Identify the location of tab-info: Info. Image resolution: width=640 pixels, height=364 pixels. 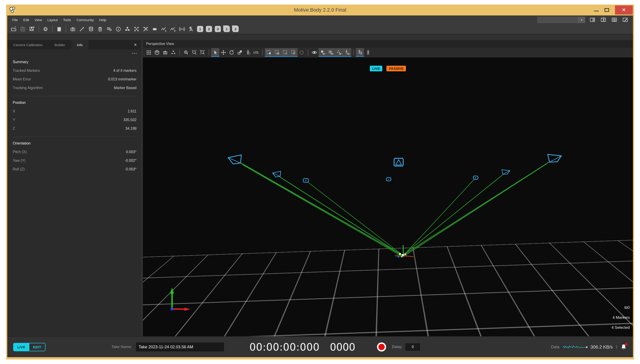
(80, 45).